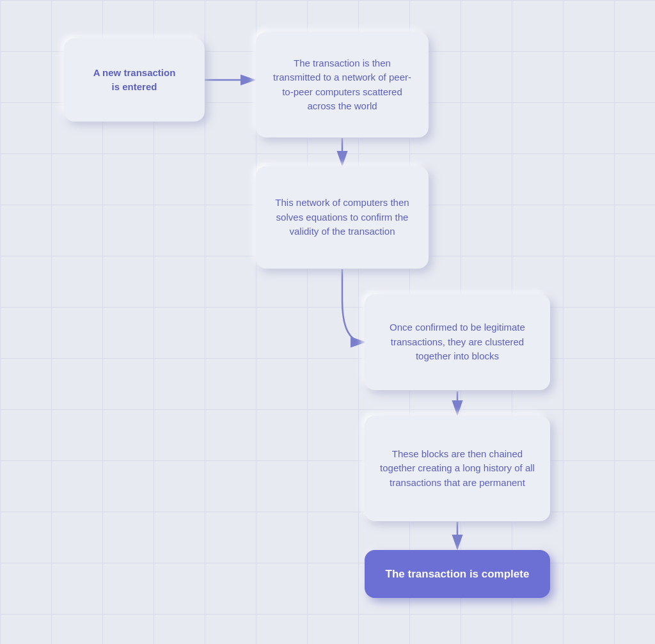  I want to click on box6: The transaction is complete, so click(457, 574).